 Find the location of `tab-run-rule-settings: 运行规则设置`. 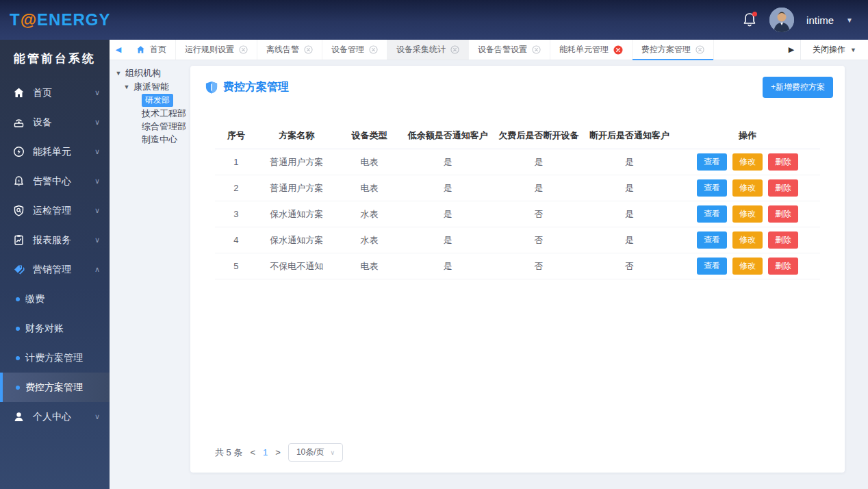

tab-run-rule-settings: 运行规则设置 is located at coordinates (216, 49).